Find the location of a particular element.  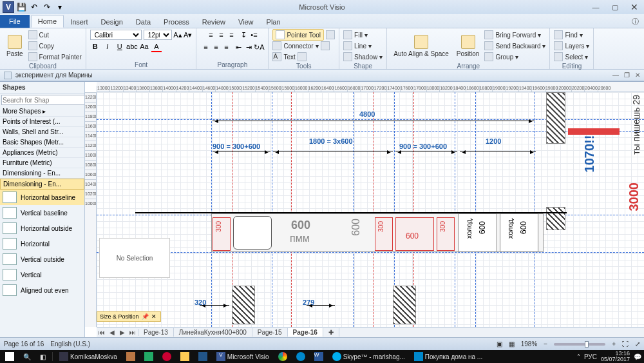

strike-button: abc is located at coordinates (132, 46).